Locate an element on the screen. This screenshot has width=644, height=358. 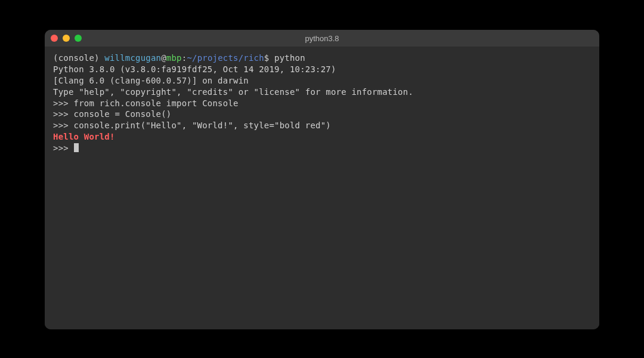
minimize-icon is located at coordinates (66, 38).